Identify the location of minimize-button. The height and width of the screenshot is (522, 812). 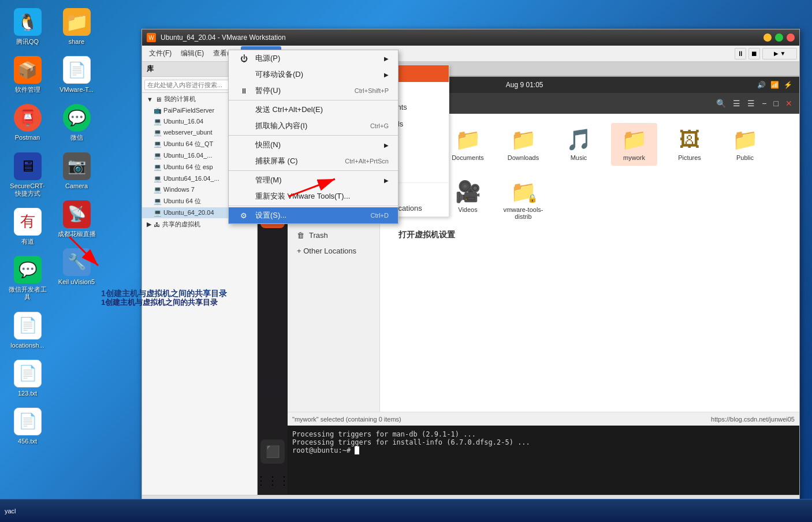
(768, 38).